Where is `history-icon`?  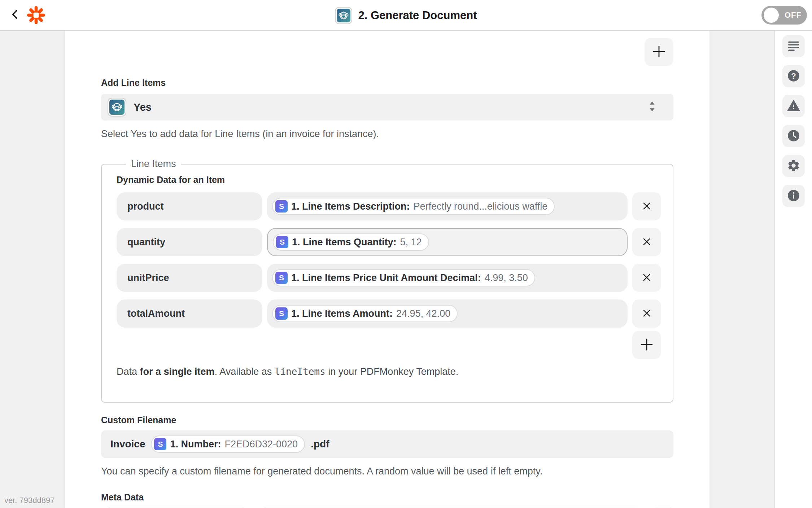 history-icon is located at coordinates (794, 136).